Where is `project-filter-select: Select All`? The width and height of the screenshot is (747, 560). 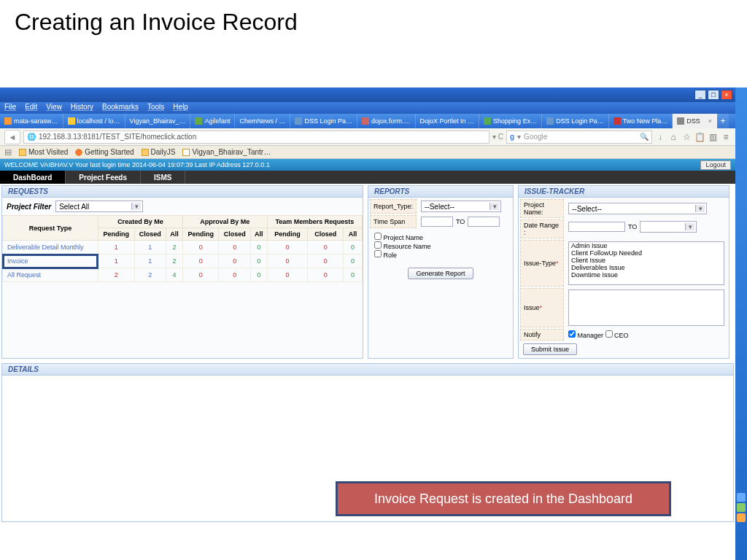 project-filter-select: Select All is located at coordinates (99, 206).